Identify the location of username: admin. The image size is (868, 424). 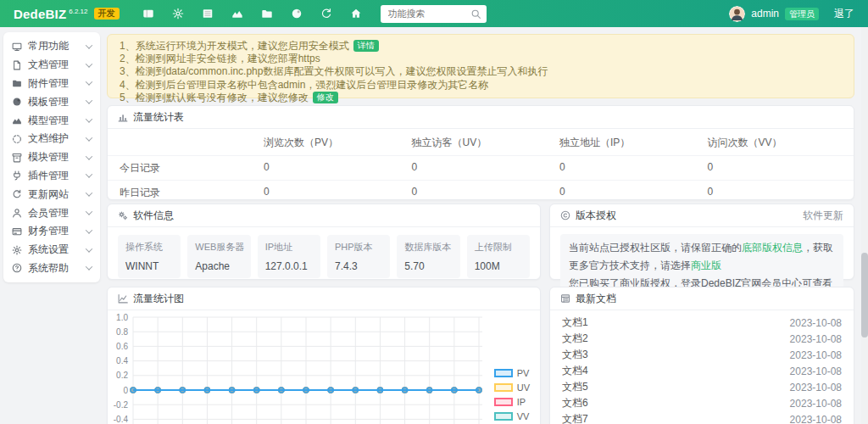
(765, 14).